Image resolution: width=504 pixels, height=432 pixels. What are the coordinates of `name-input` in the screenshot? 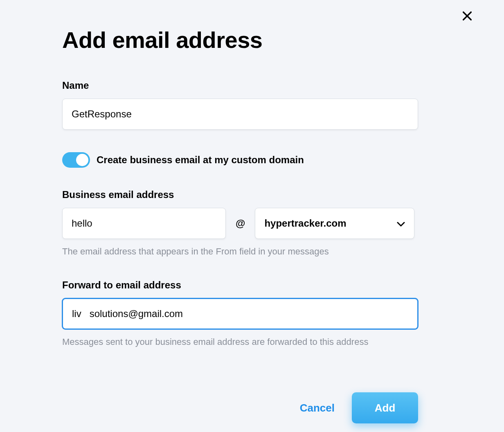 It's located at (240, 114).